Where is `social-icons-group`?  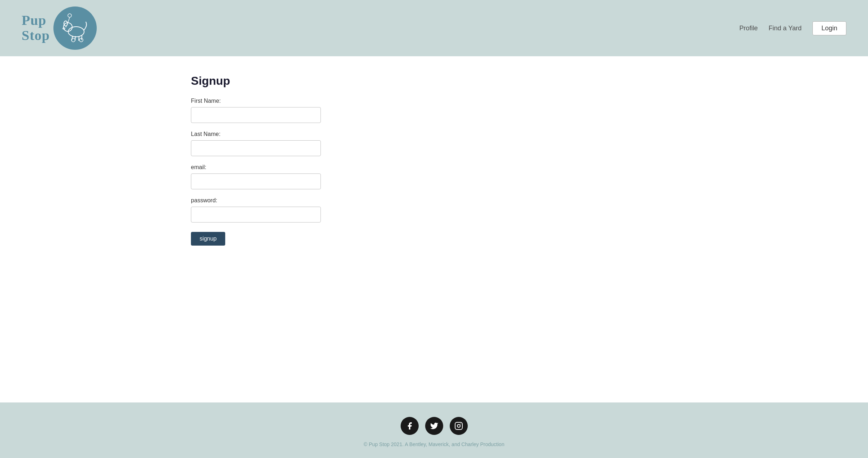
social-icons-group is located at coordinates (434, 426).